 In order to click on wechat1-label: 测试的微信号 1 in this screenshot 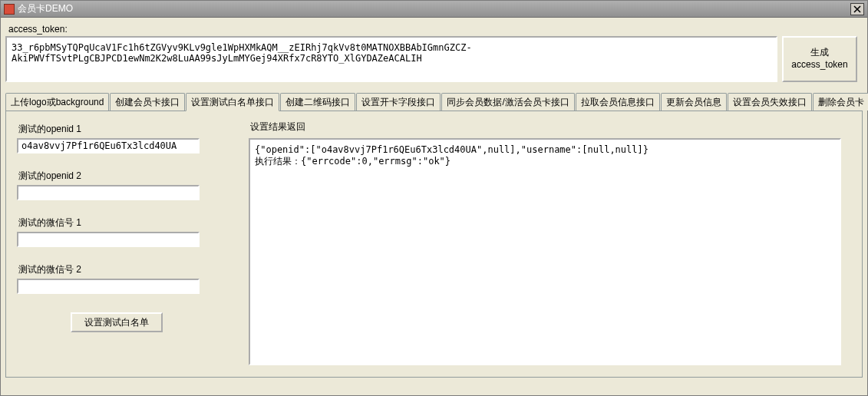, I will do `click(129, 223)`.